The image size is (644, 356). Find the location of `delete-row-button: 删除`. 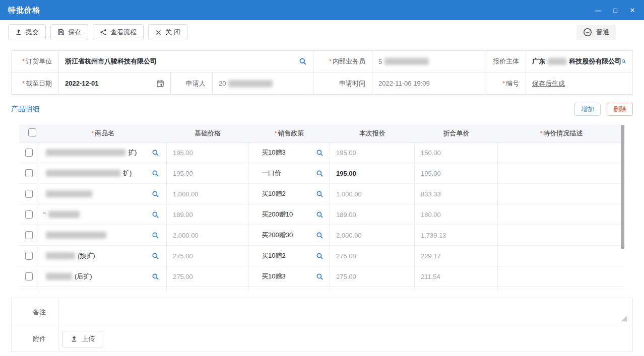

delete-row-button: 删除 is located at coordinates (620, 109).